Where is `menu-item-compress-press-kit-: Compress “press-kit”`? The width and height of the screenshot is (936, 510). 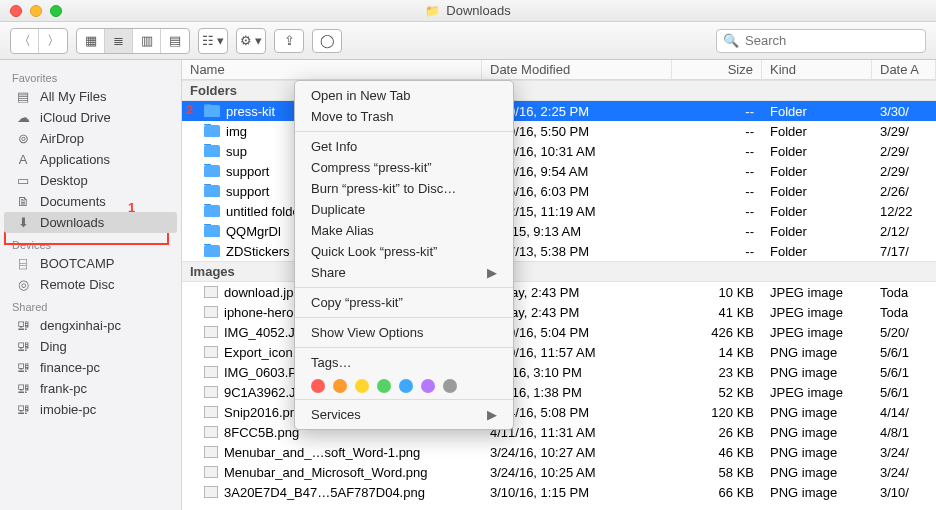 menu-item-compress-press-kit-: Compress “press-kit” is located at coordinates (404, 168).